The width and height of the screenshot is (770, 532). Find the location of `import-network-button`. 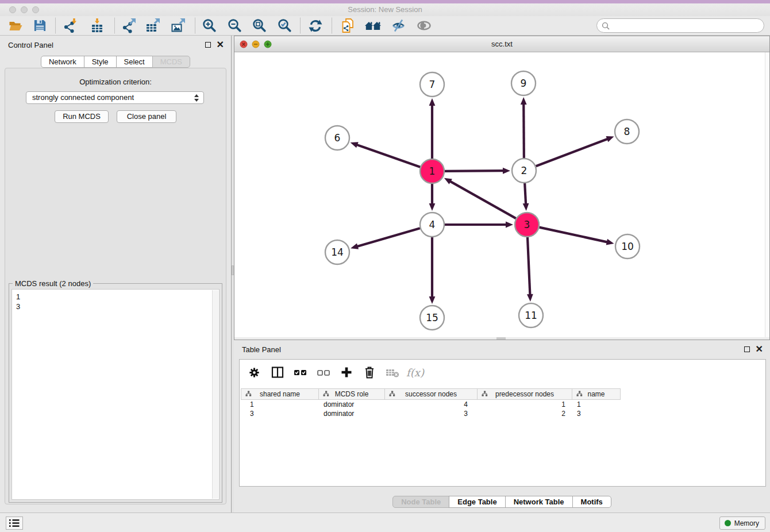

import-network-button is located at coordinates (70, 25).